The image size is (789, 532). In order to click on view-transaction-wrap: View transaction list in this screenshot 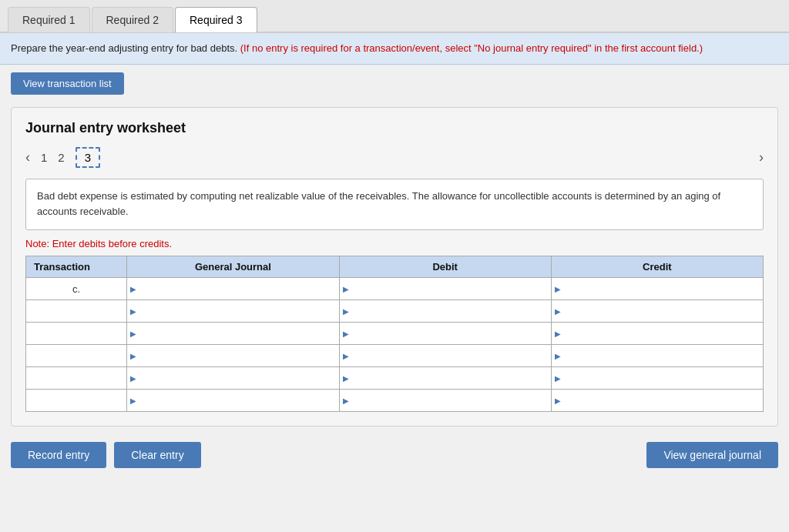, I will do `click(394, 83)`.